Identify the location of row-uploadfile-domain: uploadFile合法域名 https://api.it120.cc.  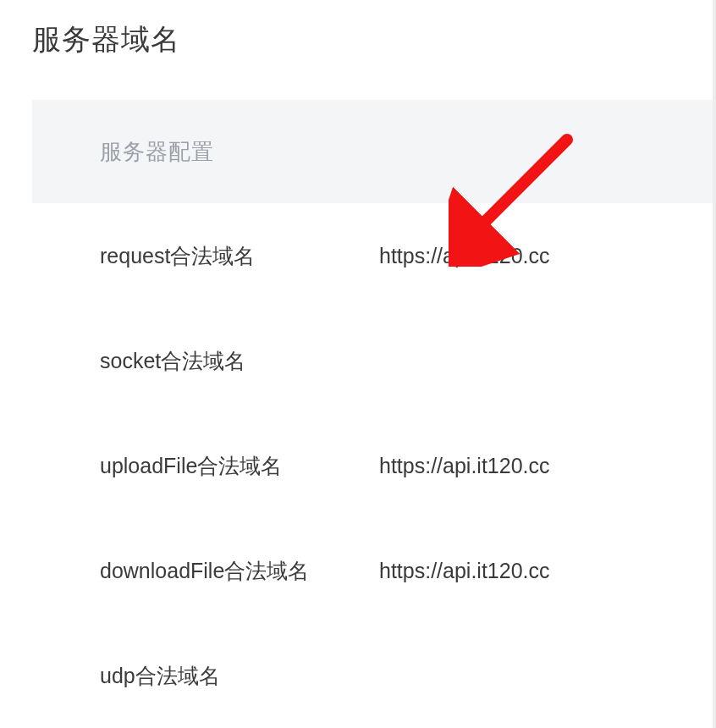
(408, 466).